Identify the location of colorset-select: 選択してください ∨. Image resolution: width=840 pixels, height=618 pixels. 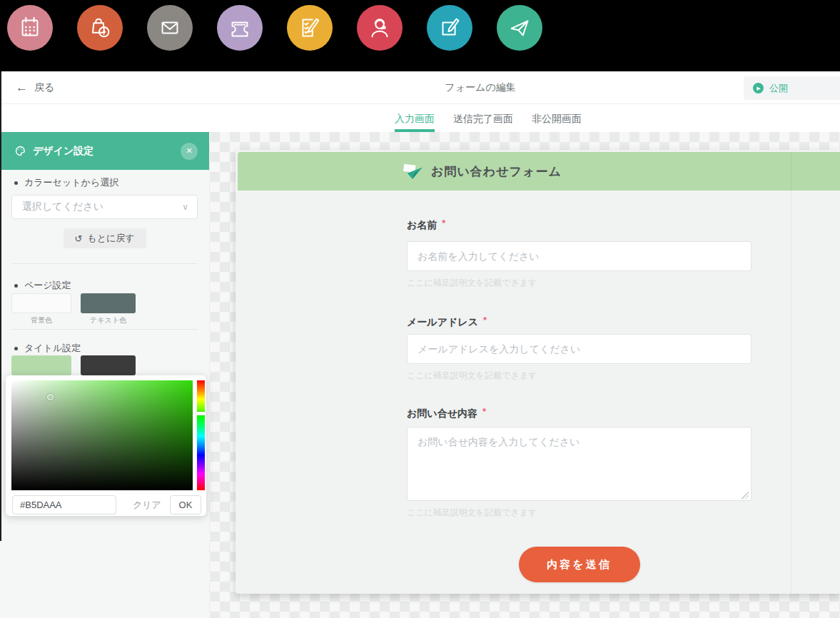
(104, 207).